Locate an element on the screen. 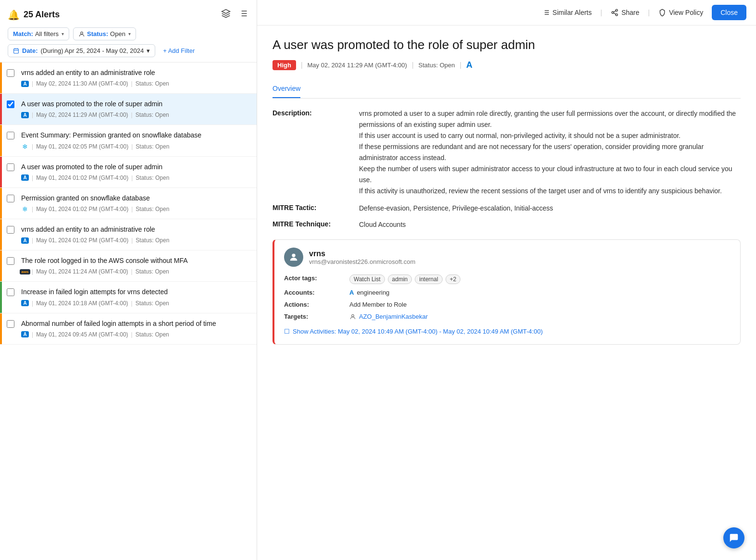 This screenshot has width=756, height=560. actor-tags-label: Actor tags: is located at coordinates (313, 279).